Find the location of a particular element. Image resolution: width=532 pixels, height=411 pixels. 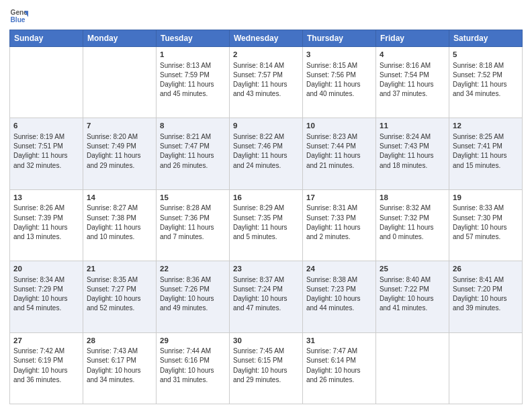

day-info: Sunrise: 8:36 AM Sunset: 7:26 PM Dayligh… is located at coordinates (193, 294).